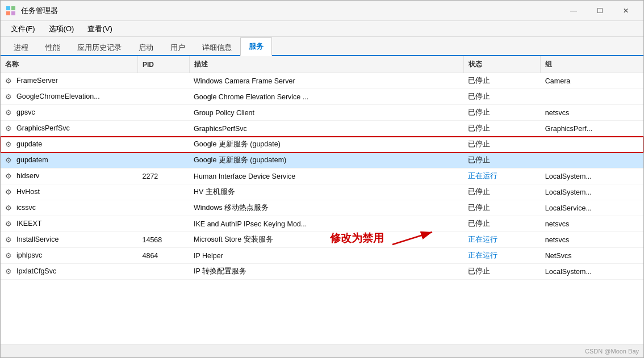  What do you see at coordinates (256, 47) in the screenshot?
I see `tab-services: 服务` at bounding box center [256, 47].